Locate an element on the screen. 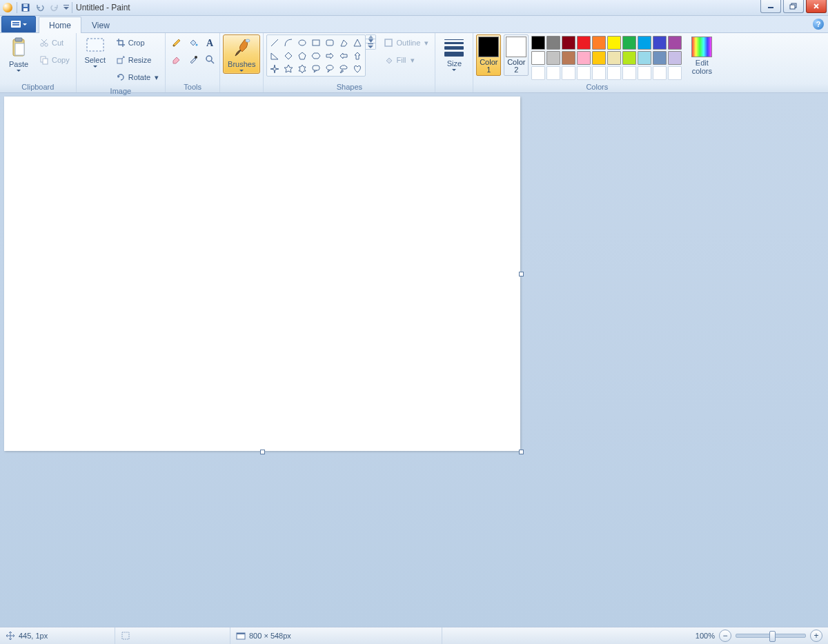 The width and height of the screenshot is (828, 644). color2-button: Color 2 is located at coordinates (516, 55).